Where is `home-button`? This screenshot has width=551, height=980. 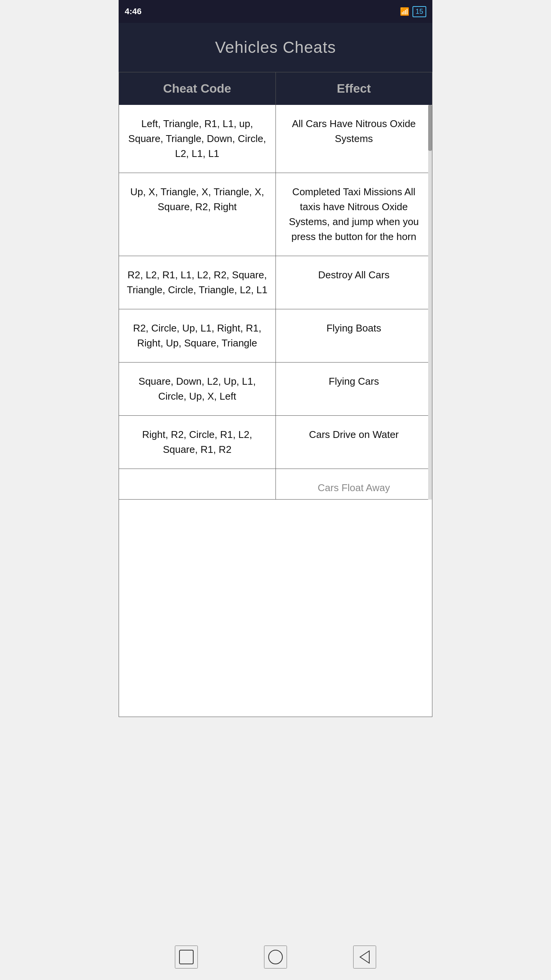 home-button is located at coordinates (276, 957).